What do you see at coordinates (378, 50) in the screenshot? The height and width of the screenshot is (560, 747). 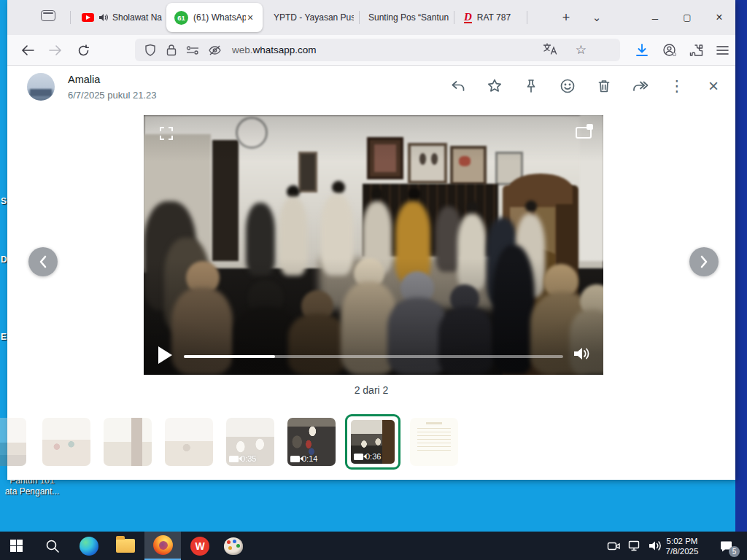 I see `address-bar: web.whatsapp.com ☆` at bounding box center [378, 50].